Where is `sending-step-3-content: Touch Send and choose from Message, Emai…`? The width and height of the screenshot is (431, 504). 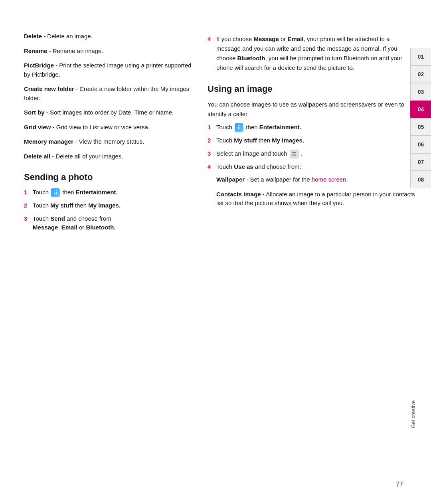 sending-step-3-content: Touch Send and choose from Message, Emai… is located at coordinates (112, 223).